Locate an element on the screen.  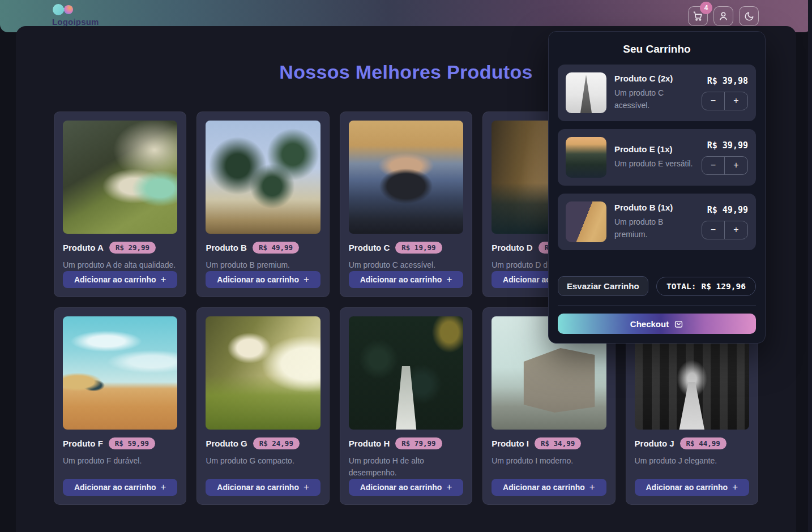
product-card: Produto B R$ 49,99 Um produto B premium.… is located at coordinates (263, 204).